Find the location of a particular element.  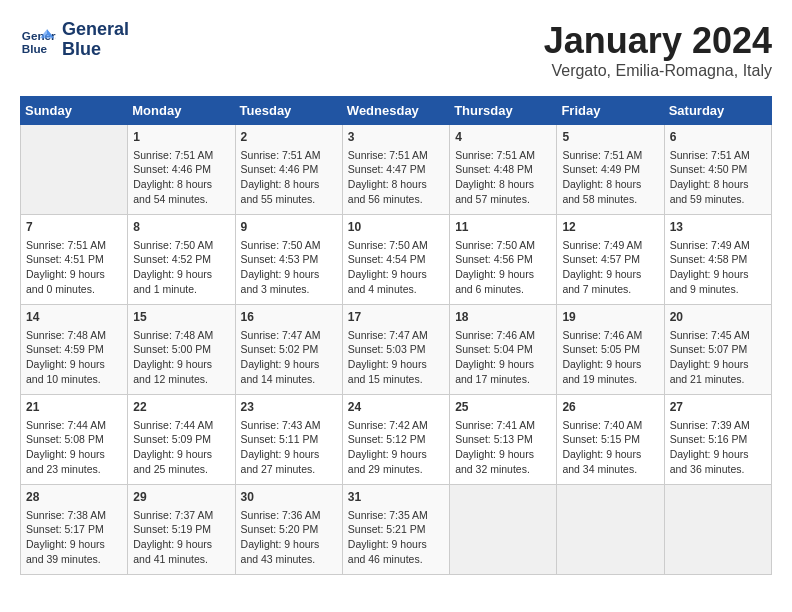

day-number: 28 is located at coordinates (74, 498).